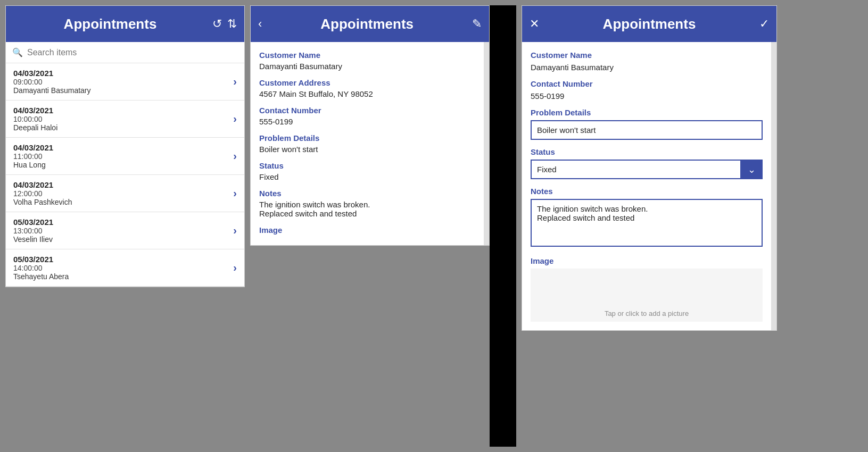 The width and height of the screenshot is (868, 452). Describe the element at coordinates (123, 202) in the screenshot. I see `list-item-name: Volha Pashkevich` at that location.